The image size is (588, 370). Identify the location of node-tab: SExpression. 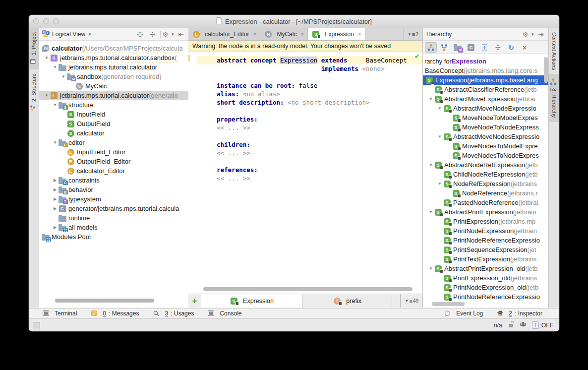
(252, 301).